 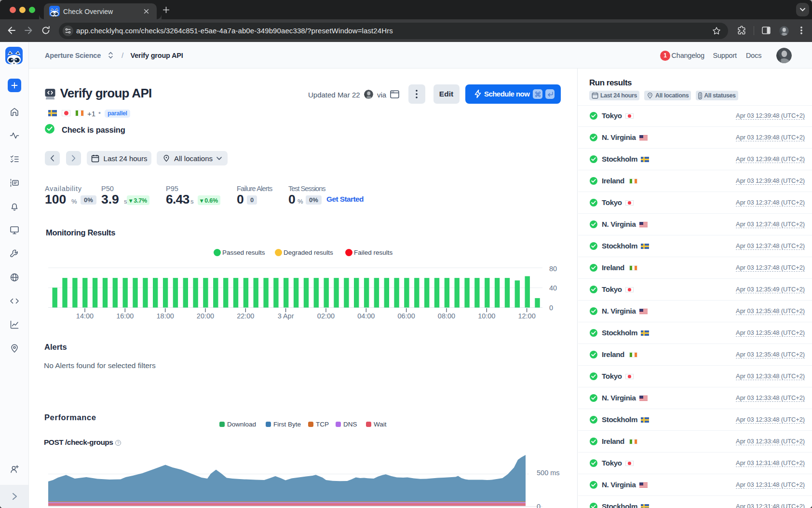 What do you see at coordinates (447, 316) in the screenshot?
I see `svg-text: 08:00` at bounding box center [447, 316].